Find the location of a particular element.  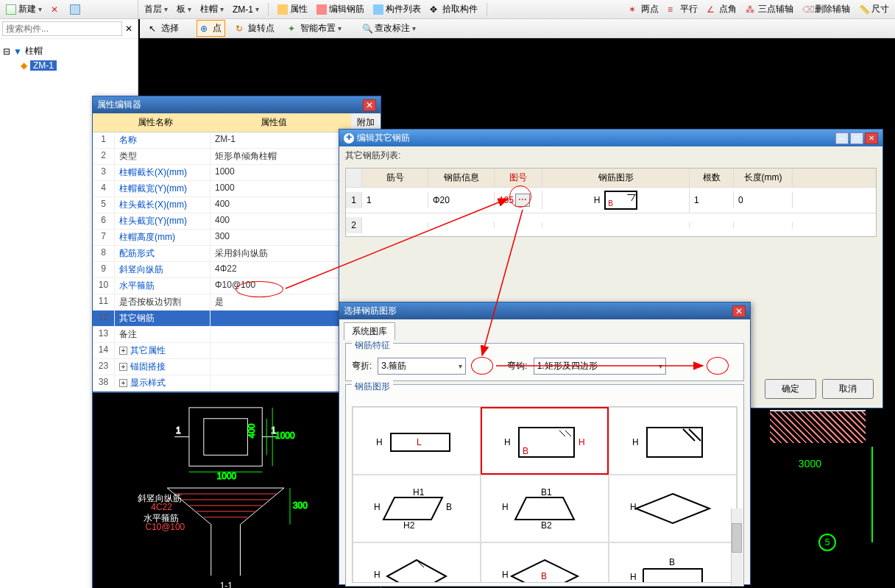

second-toolbar: ↖选择 ⊕点 ↻旋转点 ✦智能布置▾ 🔍查改标注▾ is located at coordinates (517, 29).